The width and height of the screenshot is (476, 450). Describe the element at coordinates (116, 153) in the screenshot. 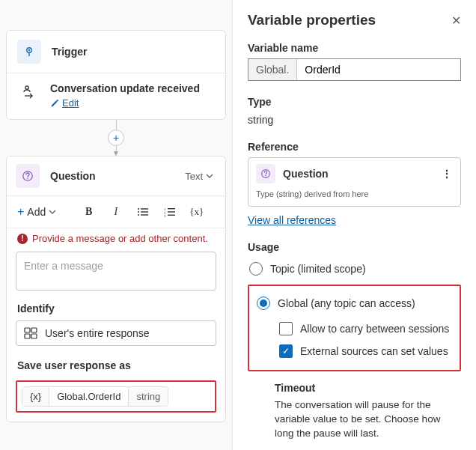

I see `arrow-icon: ▼` at that location.